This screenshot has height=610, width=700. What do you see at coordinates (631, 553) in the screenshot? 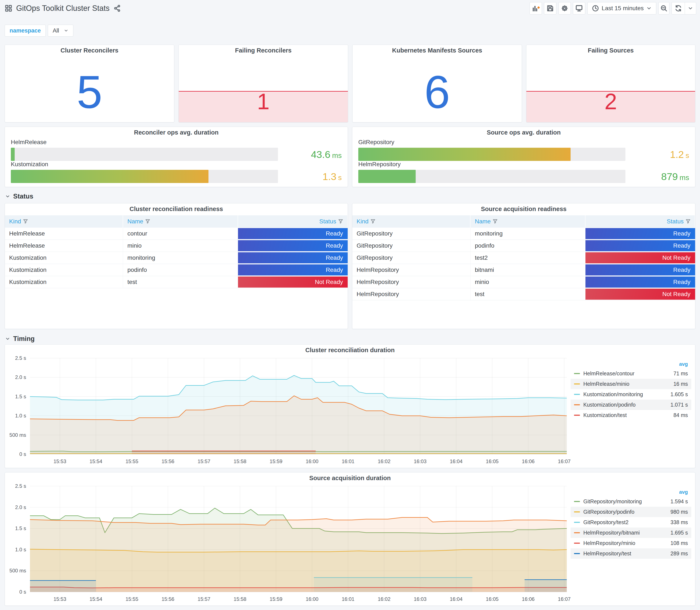
I see `legend-item: HelmRepository/test289 ms` at bounding box center [631, 553].